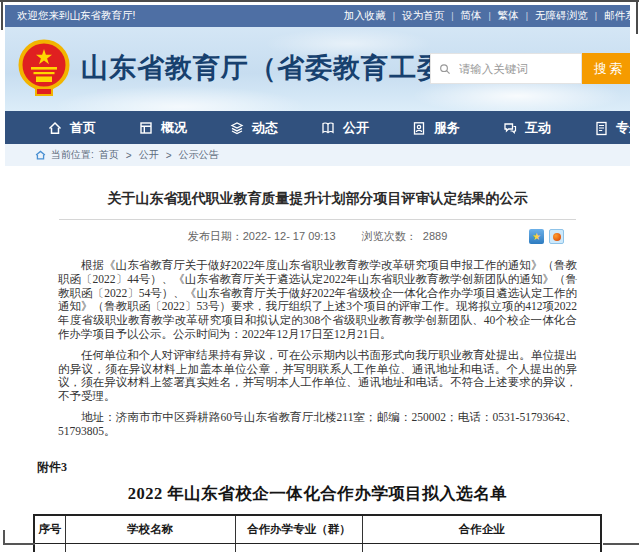 The height and width of the screenshot is (552, 639). I want to click on breadcrumb-disclosure: 公开, so click(149, 155).